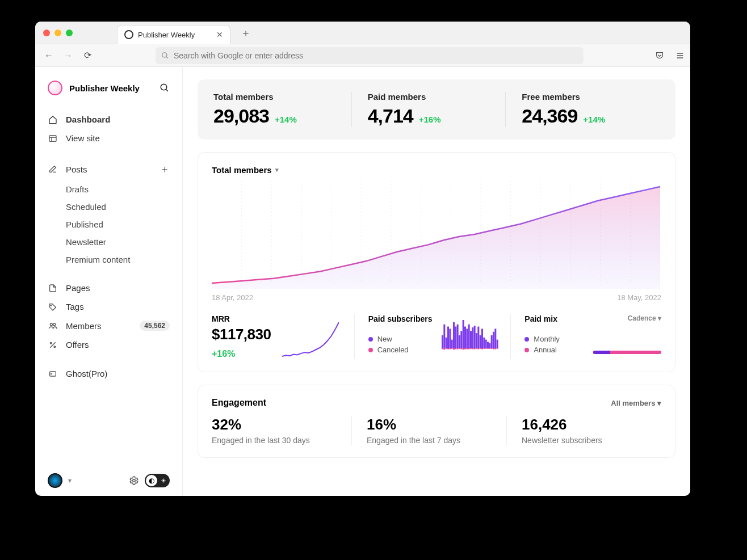  What do you see at coordinates (645, 319) in the screenshot?
I see `cadence-dropdown: Cadence ▾` at bounding box center [645, 319].